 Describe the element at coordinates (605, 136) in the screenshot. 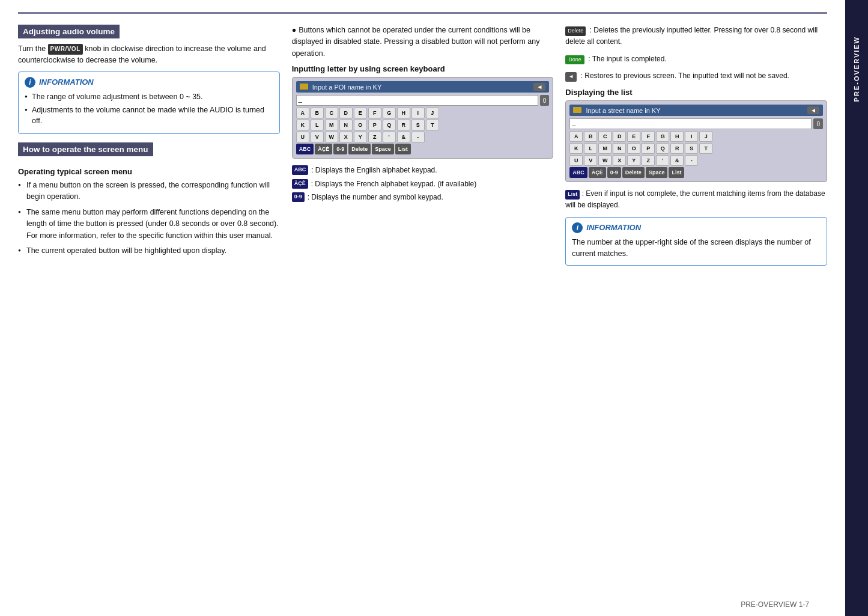

I see `kb2-key-C: C` at that location.